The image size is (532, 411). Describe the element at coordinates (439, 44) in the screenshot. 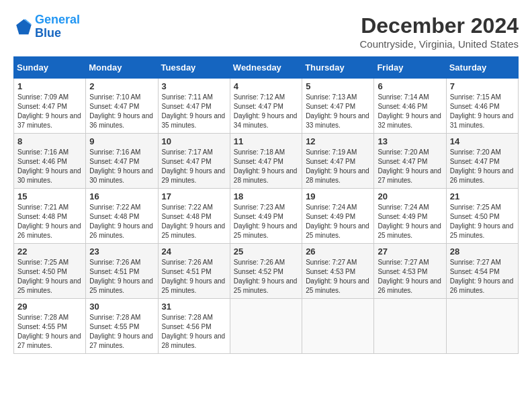

I see `location-subtitle: Countryside, Virginia, United States` at that location.